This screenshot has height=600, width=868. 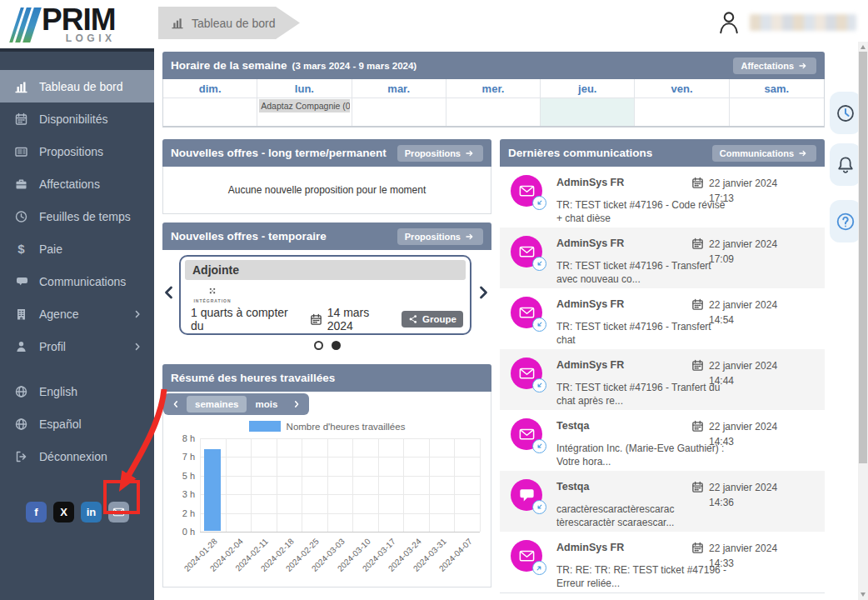 What do you see at coordinates (180, 457) in the screenshot?
I see `y-axis-tick: 7 h` at bounding box center [180, 457].